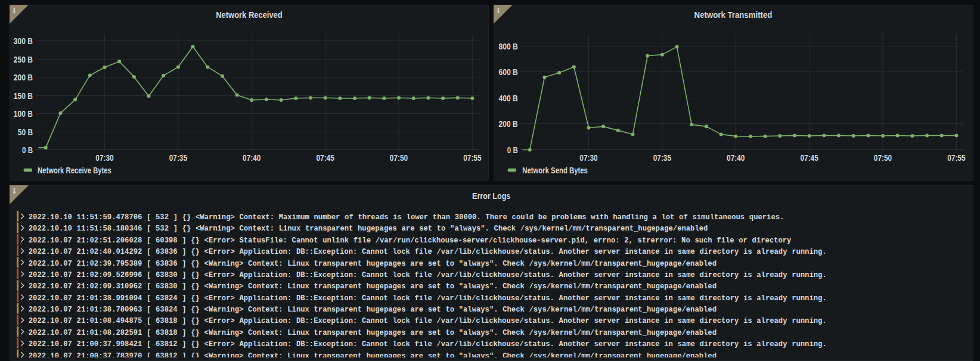 Image resolution: width=980 pixels, height=361 pixels. I want to click on svg-text: Network Transmitted, so click(733, 15).